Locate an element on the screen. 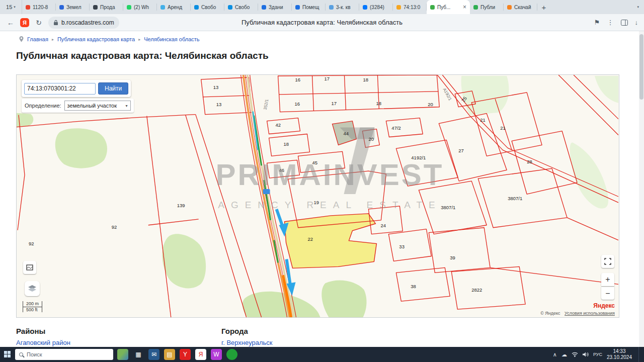  district-link: Агаповский район is located at coordinates (43, 343).